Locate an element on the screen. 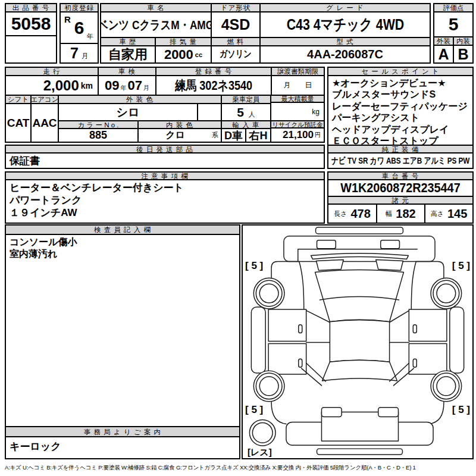 This screenshot has height=476, width=476. note-item: ヒーター＆ベンチレーター付きシート is located at coordinates (96, 188).